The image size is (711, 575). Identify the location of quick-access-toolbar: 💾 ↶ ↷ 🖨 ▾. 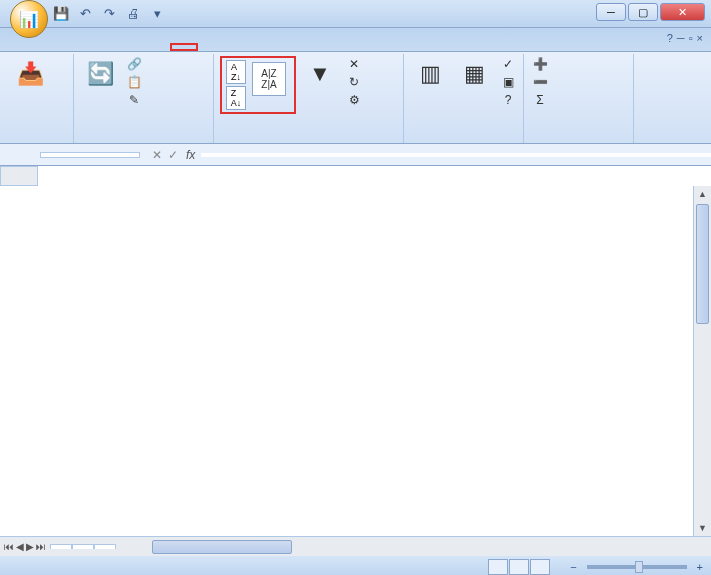
(109, 14).